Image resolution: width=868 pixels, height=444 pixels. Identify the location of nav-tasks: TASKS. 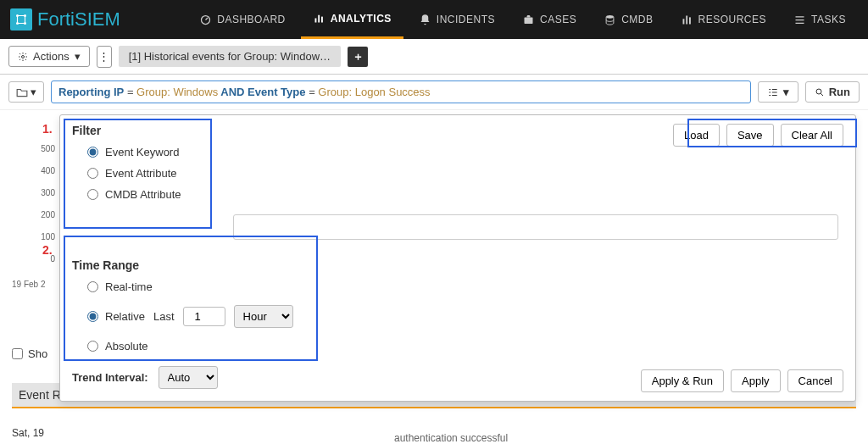
(820, 19).